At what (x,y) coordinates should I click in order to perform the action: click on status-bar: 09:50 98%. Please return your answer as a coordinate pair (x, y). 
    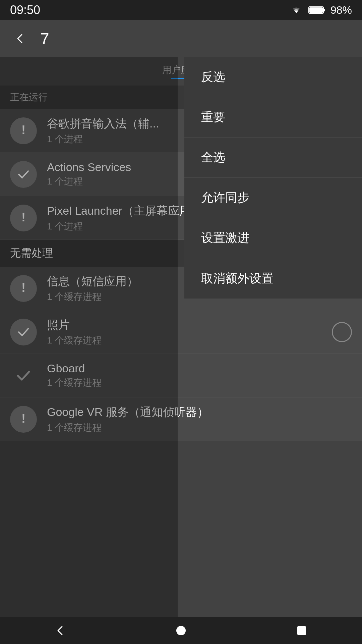
    Looking at the image, I should click on (181, 10).